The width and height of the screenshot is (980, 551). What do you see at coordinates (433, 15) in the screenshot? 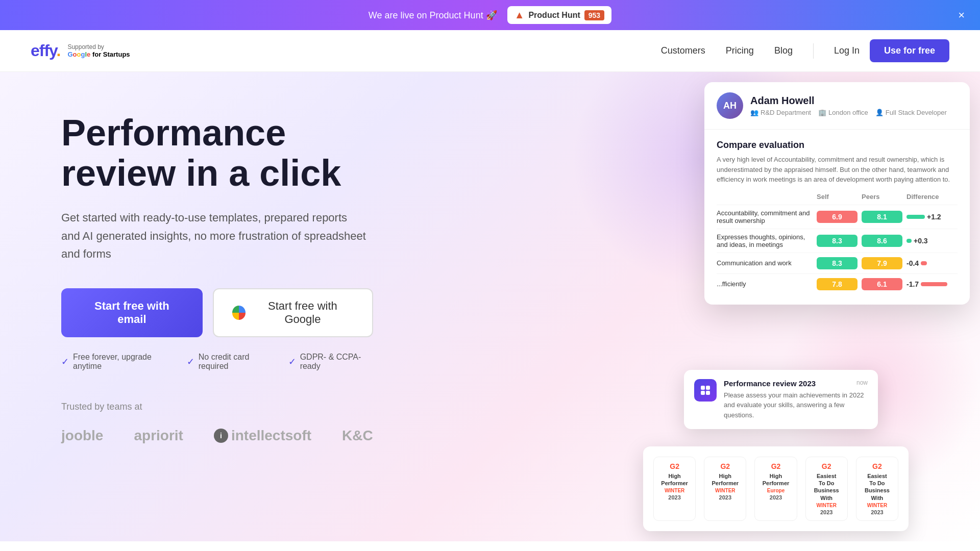
I see `banner-text: We are live on Product Hunt 🚀` at bounding box center [433, 15].